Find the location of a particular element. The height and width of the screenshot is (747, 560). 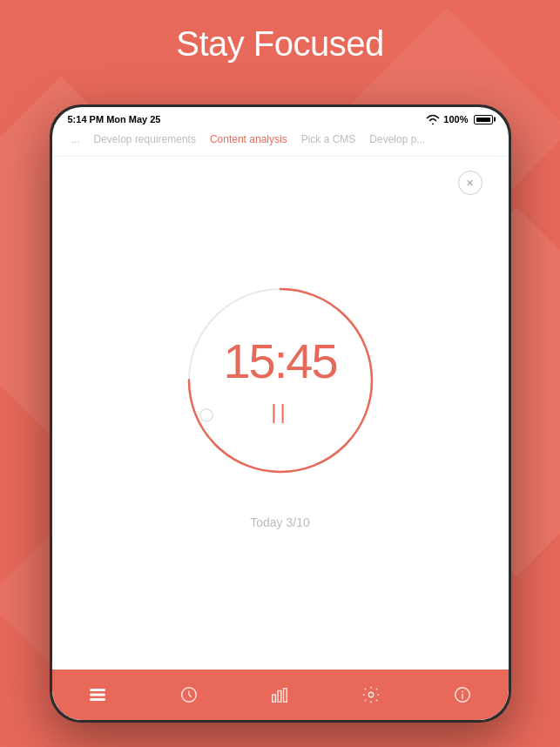

timer-display: 15:45 || is located at coordinates (280, 380).